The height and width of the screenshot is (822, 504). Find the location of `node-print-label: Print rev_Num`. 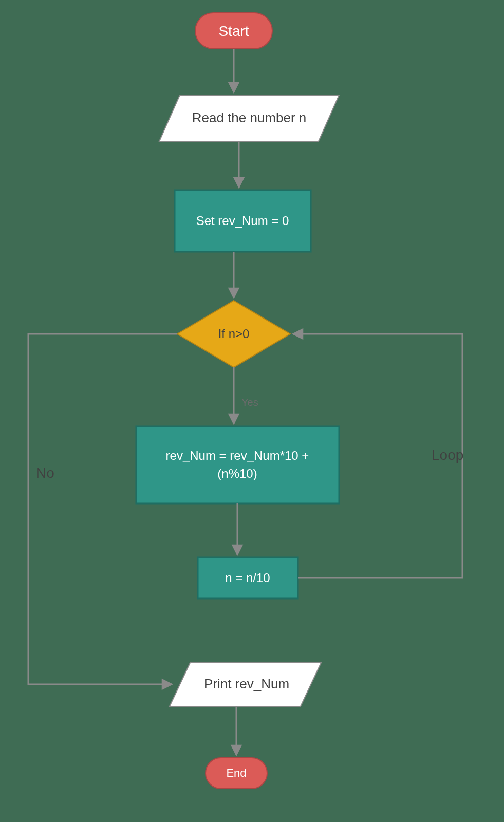

node-print-label: Print rev_Num is located at coordinates (247, 684).